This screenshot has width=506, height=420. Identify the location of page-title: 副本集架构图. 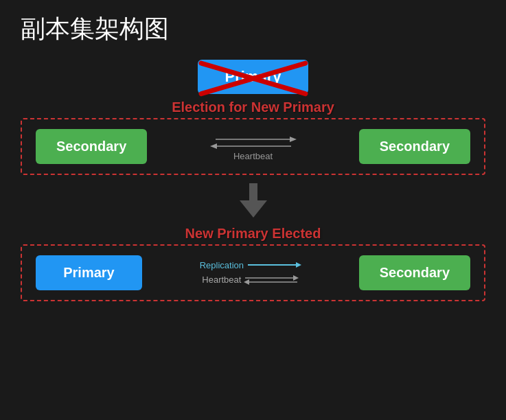
(253, 26).